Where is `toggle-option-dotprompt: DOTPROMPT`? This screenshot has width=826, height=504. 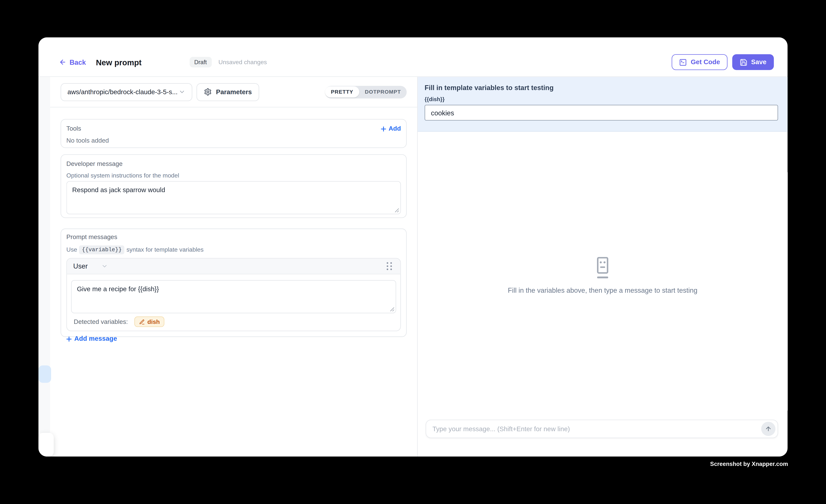
toggle-option-dotprompt: DOTPROMPT is located at coordinates (383, 92).